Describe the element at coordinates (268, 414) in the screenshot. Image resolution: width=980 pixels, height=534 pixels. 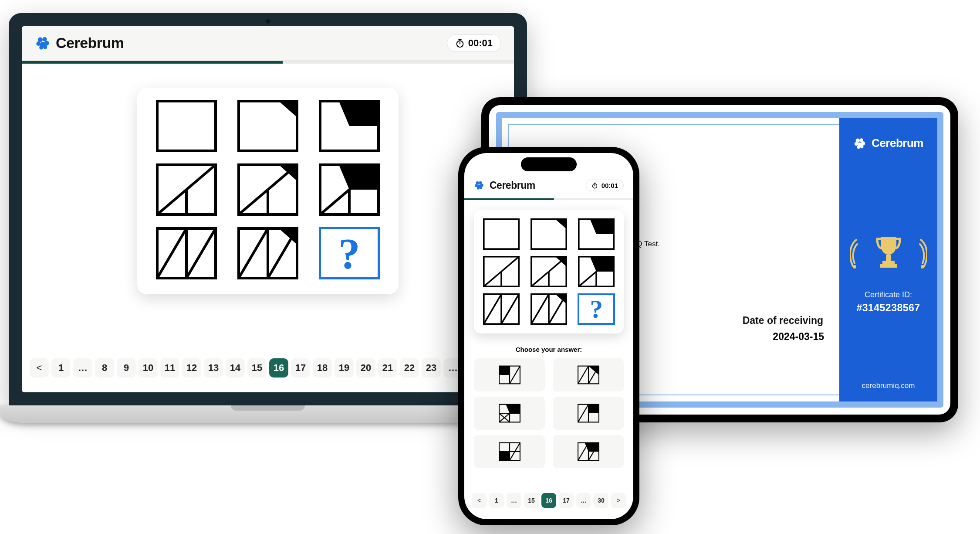
I see `laptop-base` at that location.